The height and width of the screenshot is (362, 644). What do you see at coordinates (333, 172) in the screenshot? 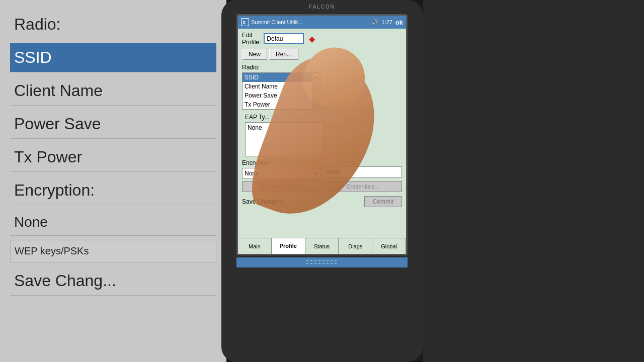
I see `eap-dropdown-value: None` at bounding box center [333, 172].